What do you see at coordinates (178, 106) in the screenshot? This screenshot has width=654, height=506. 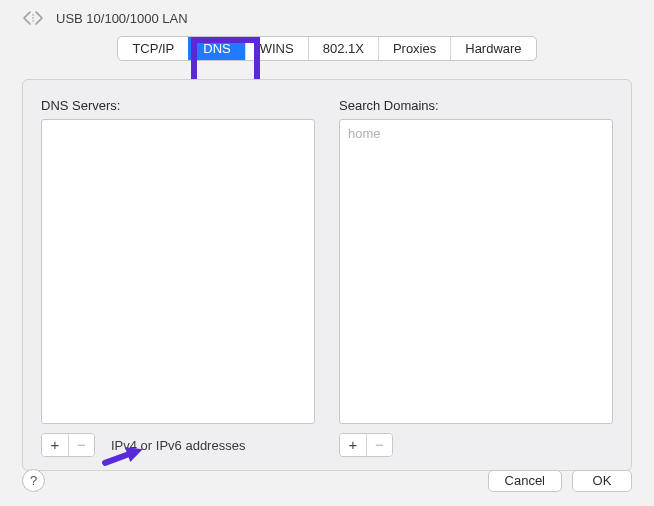 I see `dns-servers-heading: DNS Servers:` at bounding box center [178, 106].